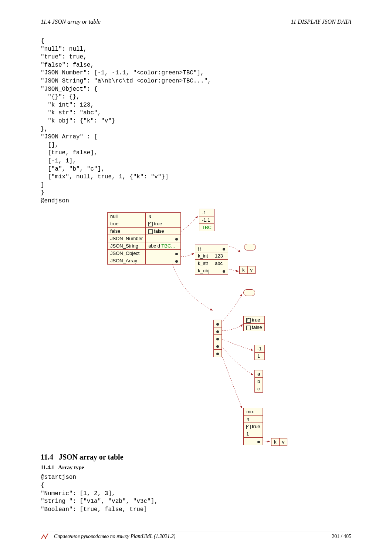  What do you see at coordinates (220, 256) in the screenshot?
I see `cell: 123` at bounding box center [220, 256].